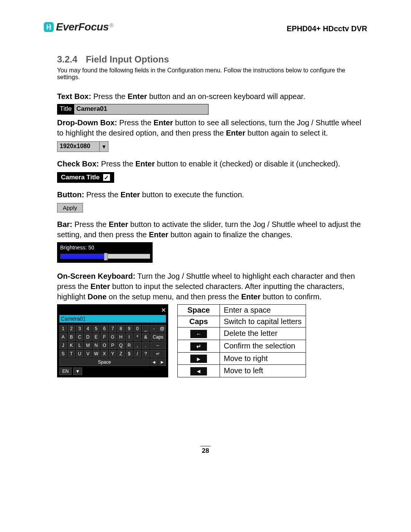  Describe the element at coordinates (146, 345) in the screenshot. I see `osk-key: .` at that location.